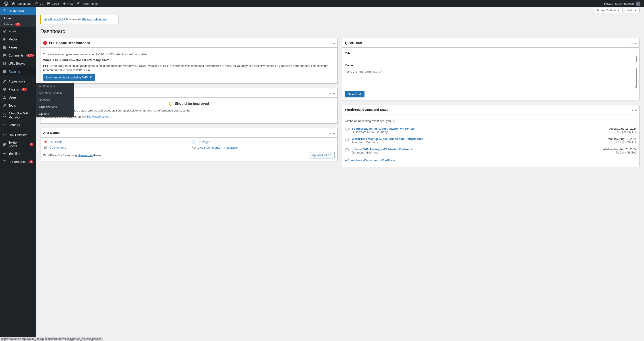 This screenshot has height=341, width=644. Describe the element at coordinates (636, 10) in the screenshot. I see `chevron-down-icon: ▼` at that location.